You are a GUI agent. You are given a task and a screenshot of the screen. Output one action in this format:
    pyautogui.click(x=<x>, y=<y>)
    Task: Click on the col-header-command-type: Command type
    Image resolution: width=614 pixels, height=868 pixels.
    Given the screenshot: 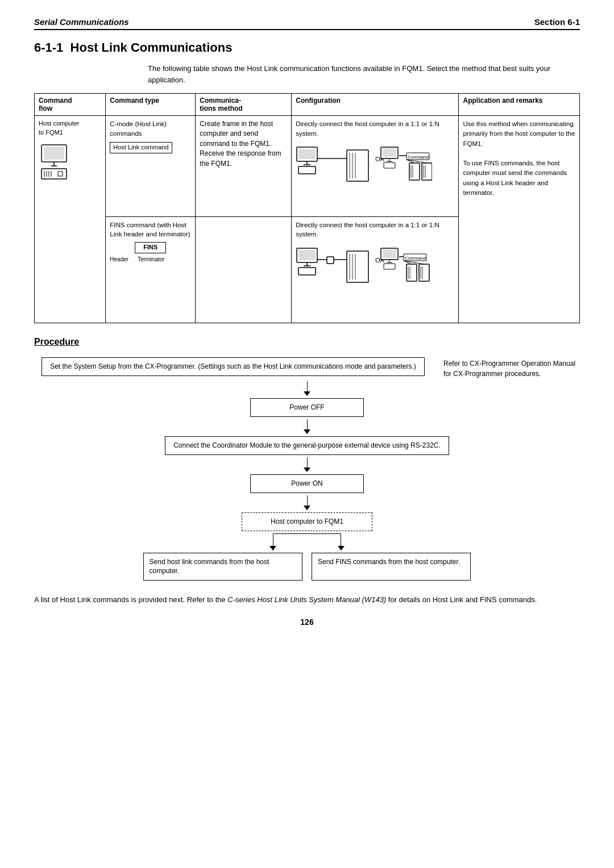 What is the action you would take?
    pyautogui.click(x=151, y=105)
    